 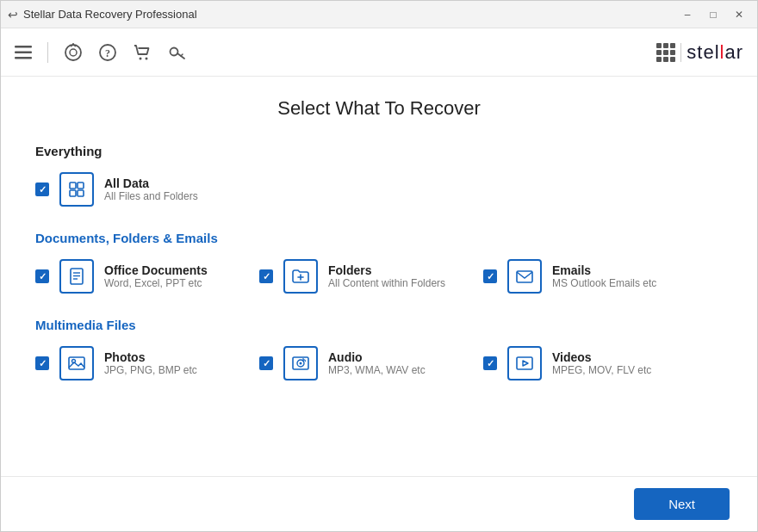 I want to click on next-button: Next, so click(x=682, y=504).